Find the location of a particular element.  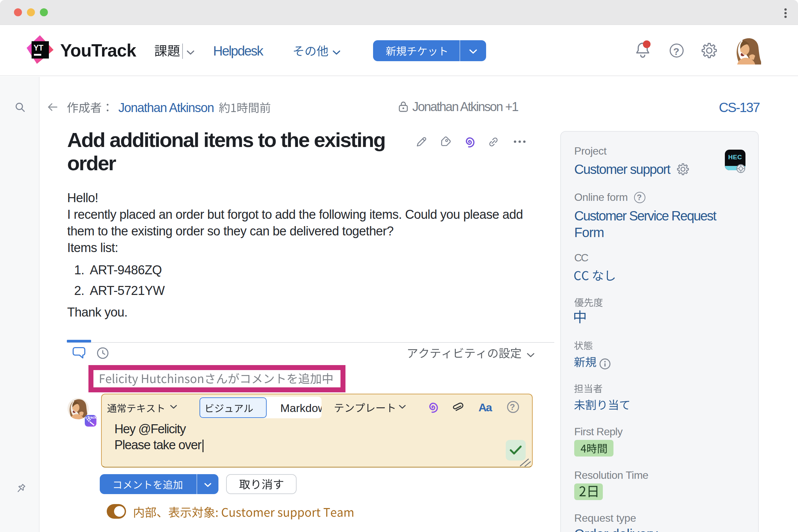

svg-text: YT is located at coordinates (38, 48).